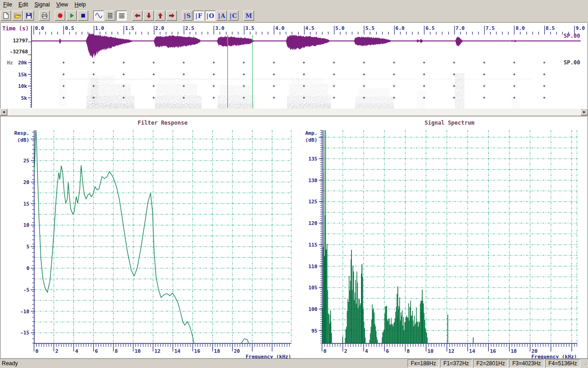 Image resolution: width=588 pixels, height=368 pixels. I want to click on menu-item-edit: Edit, so click(23, 5).